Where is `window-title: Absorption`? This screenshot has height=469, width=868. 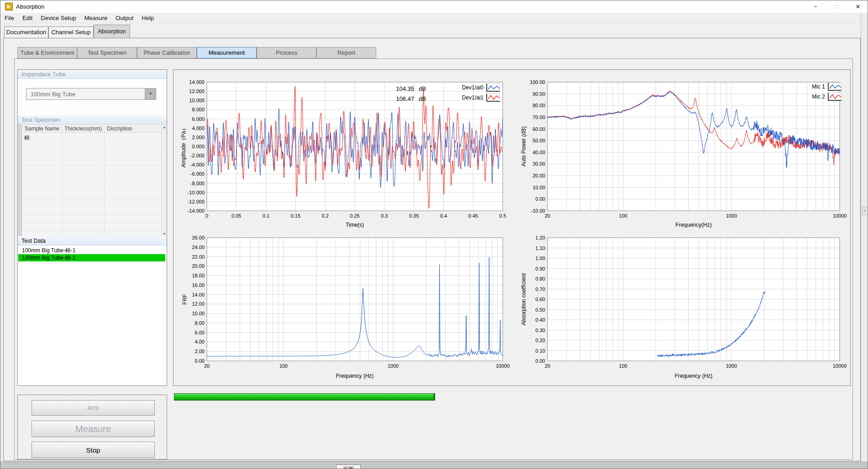
window-title: Absorption is located at coordinates (30, 6).